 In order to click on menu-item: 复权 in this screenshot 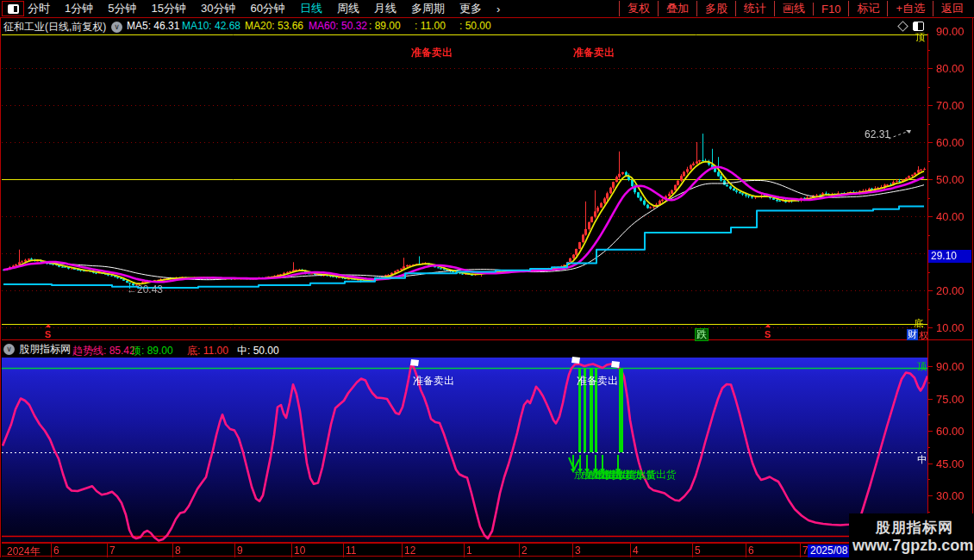, I will do `click(638, 9)`.